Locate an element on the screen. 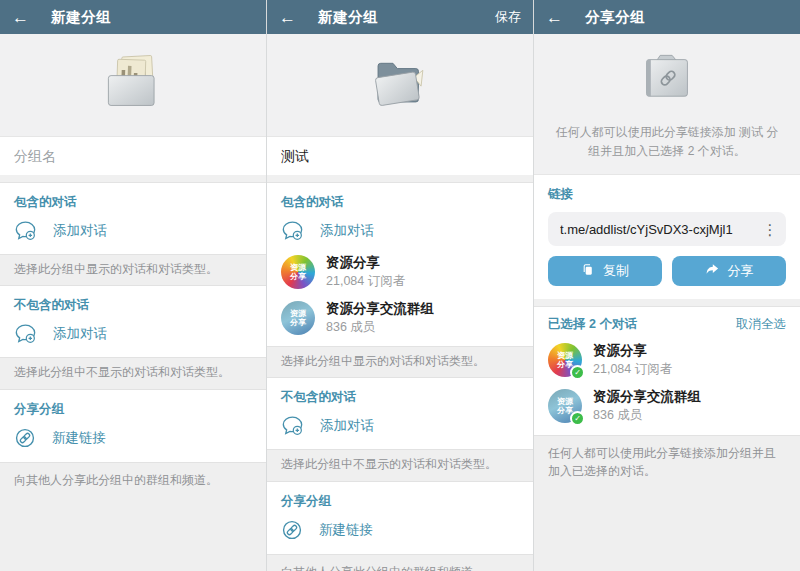  selected-chats-section: 已选择 2 个对话 取消全选 资源 分享 ✓ 资源分享 21,084 订阅者 资… is located at coordinates (667, 371).